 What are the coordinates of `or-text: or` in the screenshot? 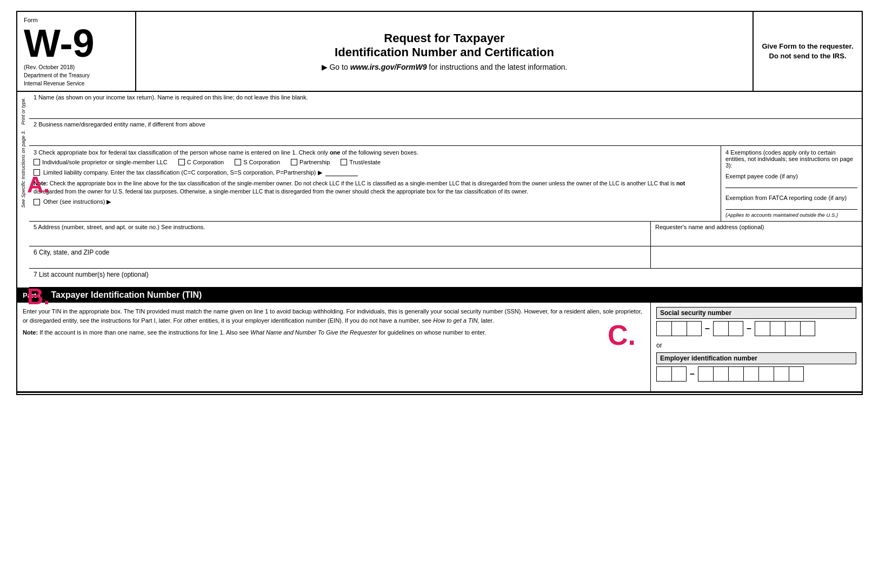 It's located at (756, 345).